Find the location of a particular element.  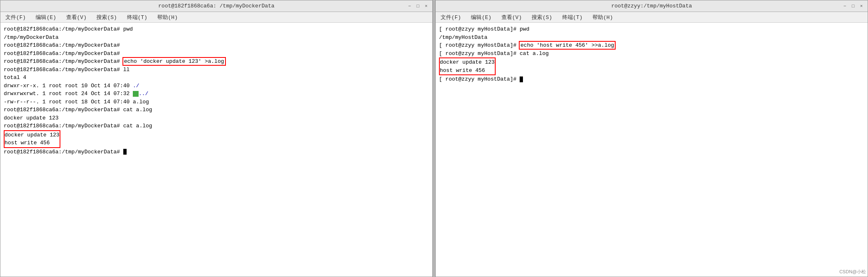

left-line-ll: root@182f1868ca6a:/tmp/myDockerData# ll is located at coordinates (216, 70).